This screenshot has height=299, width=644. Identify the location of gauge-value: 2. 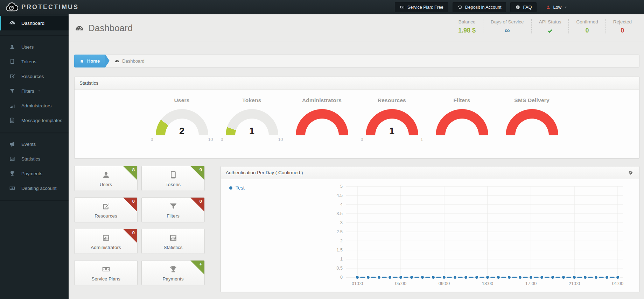
(182, 131).